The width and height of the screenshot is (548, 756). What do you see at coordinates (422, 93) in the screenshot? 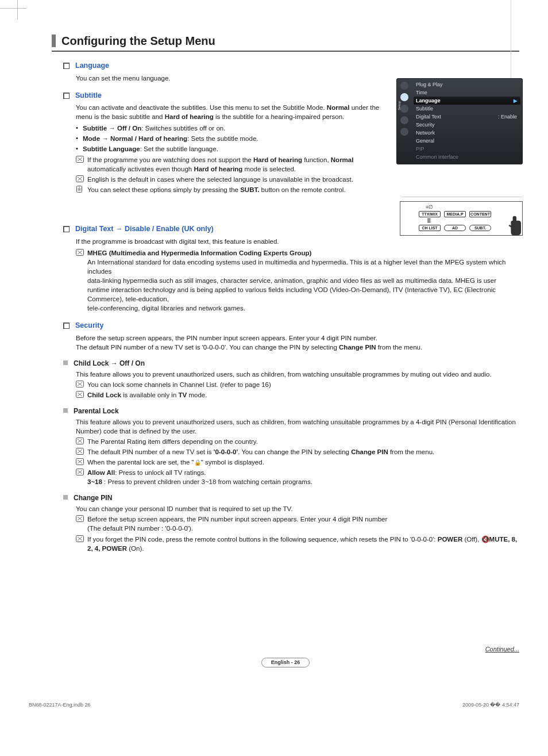
I see `osd-item: Time` at bounding box center [422, 93].